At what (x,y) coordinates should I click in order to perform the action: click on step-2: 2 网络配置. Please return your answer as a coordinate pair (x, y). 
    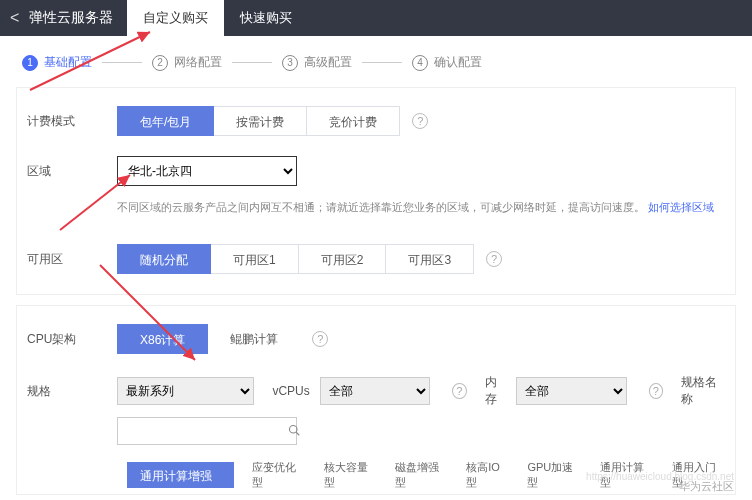
    Looking at the image, I should click on (187, 62).